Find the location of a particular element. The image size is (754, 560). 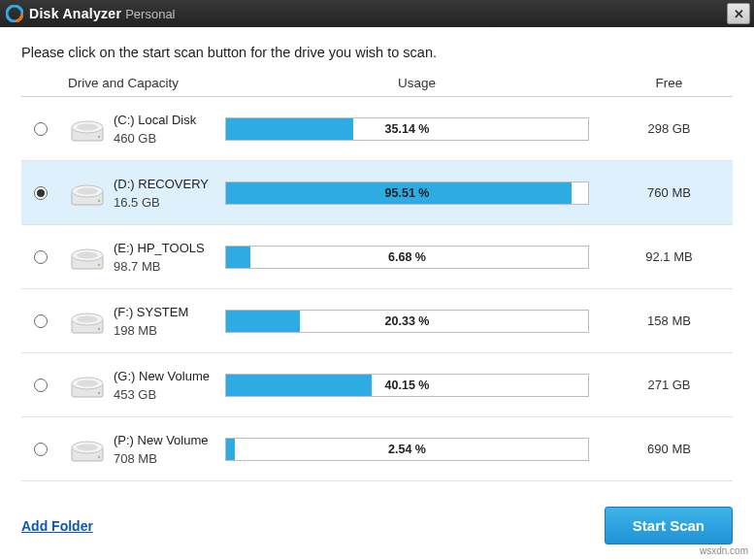

drive-row: (G:) New Volume 453 GB 40.15 % 271 GB is located at coordinates (377, 385).